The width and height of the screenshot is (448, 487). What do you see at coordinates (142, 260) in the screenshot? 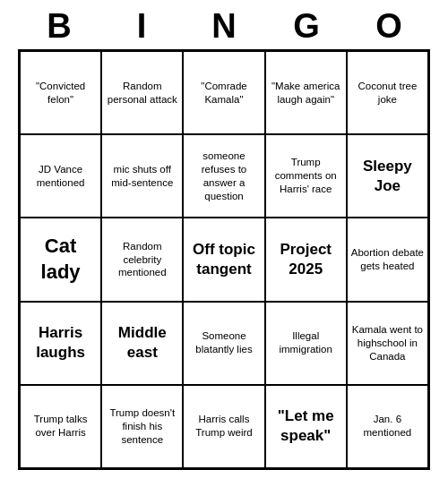
I see `bingo-cell: Random celebrity mentioned` at bounding box center [142, 260].